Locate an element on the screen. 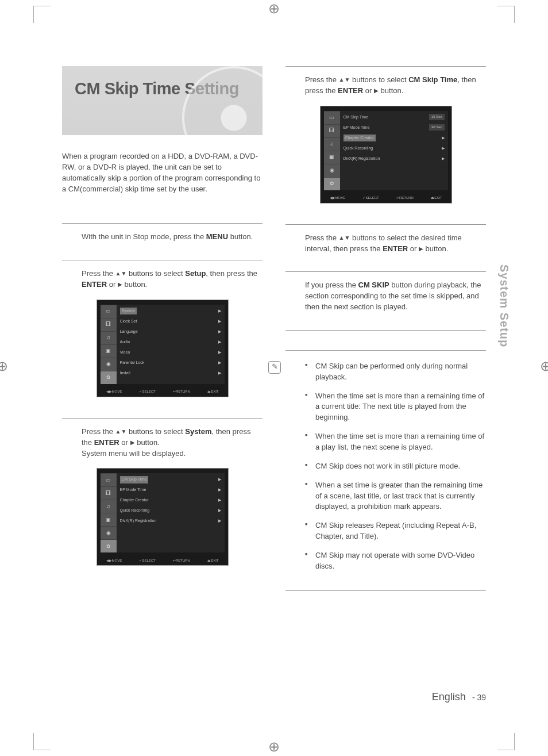  step-5: Press the ▲▼ buttons to select the desir… is located at coordinates (386, 248).